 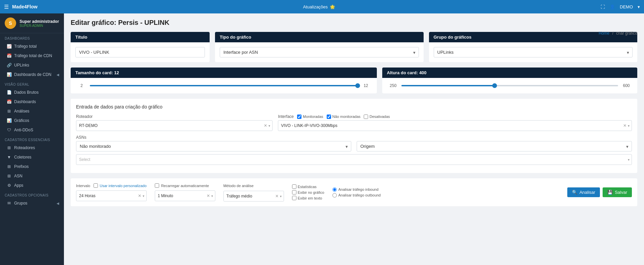 What do you see at coordinates (9, 203) in the screenshot?
I see `mail-icon: ✉` at bounding box center [9, 203].